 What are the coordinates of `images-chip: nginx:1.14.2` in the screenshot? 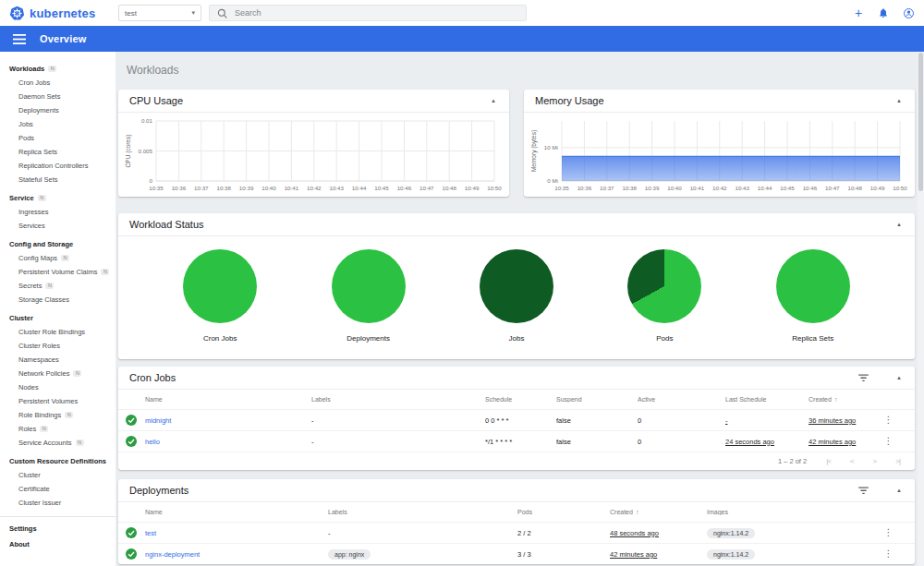 It's located at (731, 534).